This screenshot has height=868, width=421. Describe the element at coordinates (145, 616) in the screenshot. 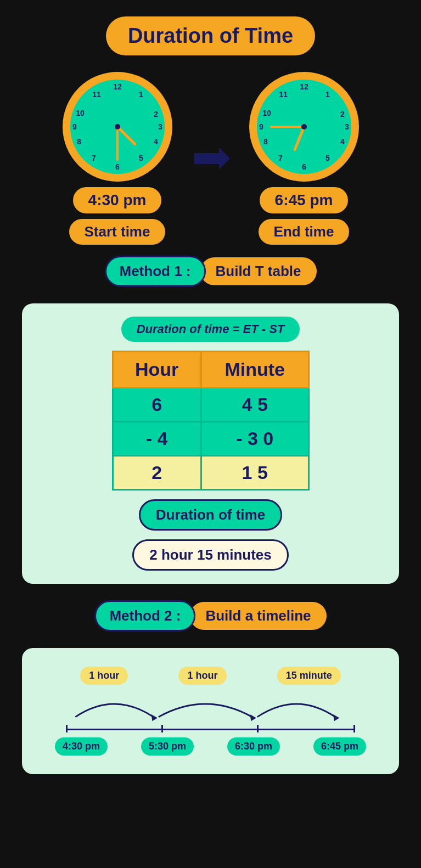

I see `method2-label: Method 2 :` at that location.